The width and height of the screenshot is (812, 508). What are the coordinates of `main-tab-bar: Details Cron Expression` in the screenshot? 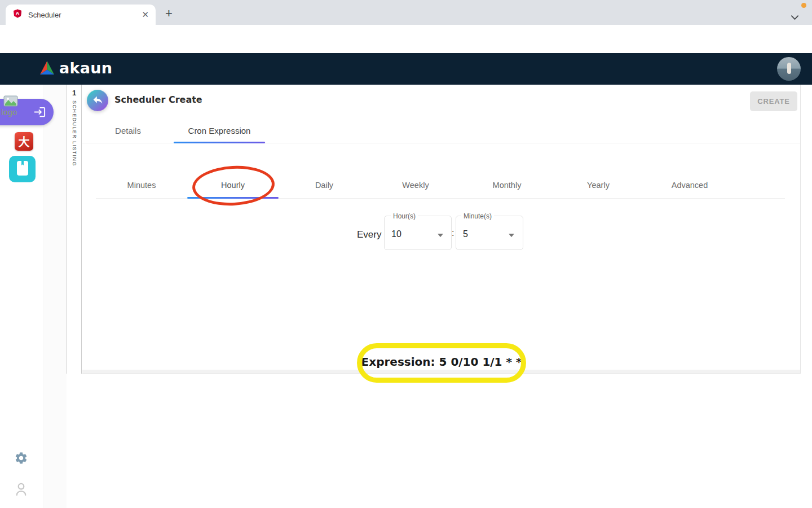 It's located at (174, 131).